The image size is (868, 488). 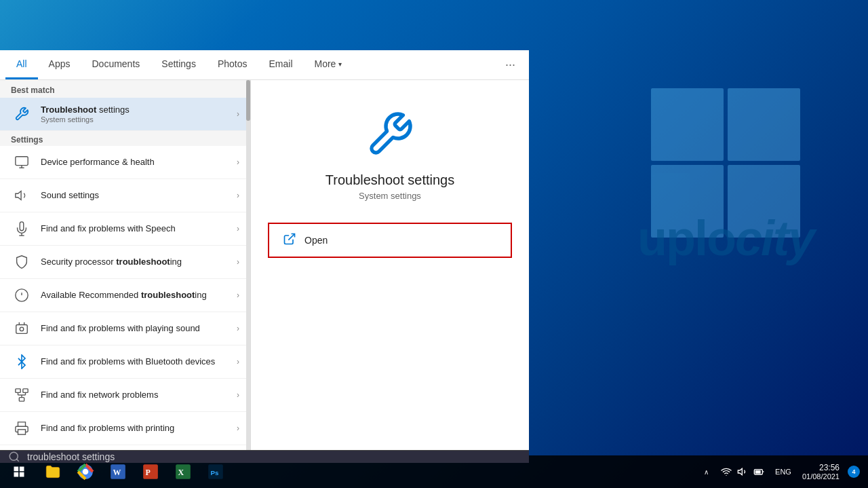 What do you see at coordinates (136, 329) in the screenshot?
I see `result-playing-sound-text: Find and fix problems with playing sound` at bounding box center [136, 329].